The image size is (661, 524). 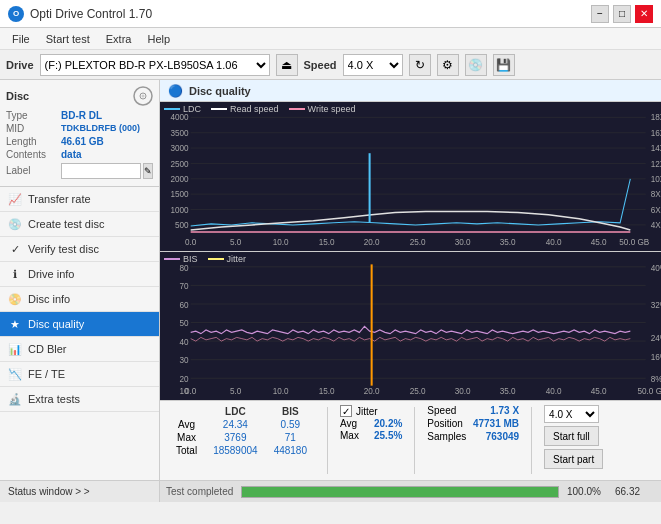 I want to click on stats-table: LDC BIS Avg 24.34 0.59 Max 3769 71 Tot, so click(x=242, y=431).